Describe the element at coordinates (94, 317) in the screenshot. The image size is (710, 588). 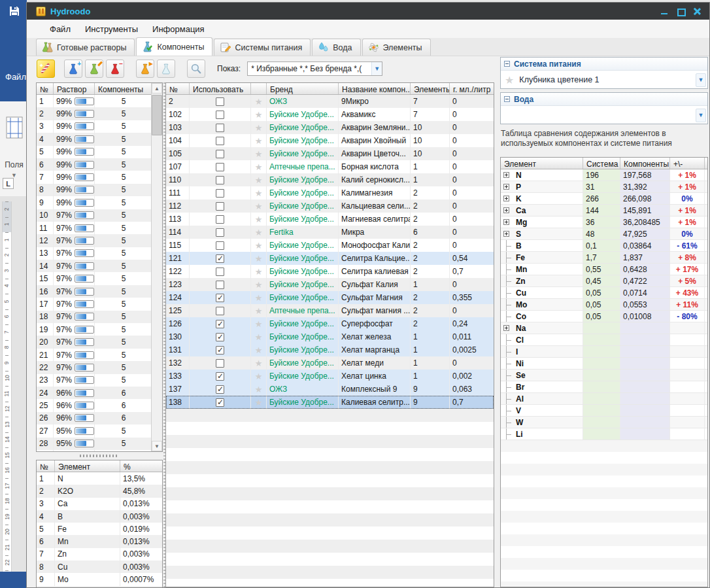
I see `solution-row: 18 97% 5` at that location.